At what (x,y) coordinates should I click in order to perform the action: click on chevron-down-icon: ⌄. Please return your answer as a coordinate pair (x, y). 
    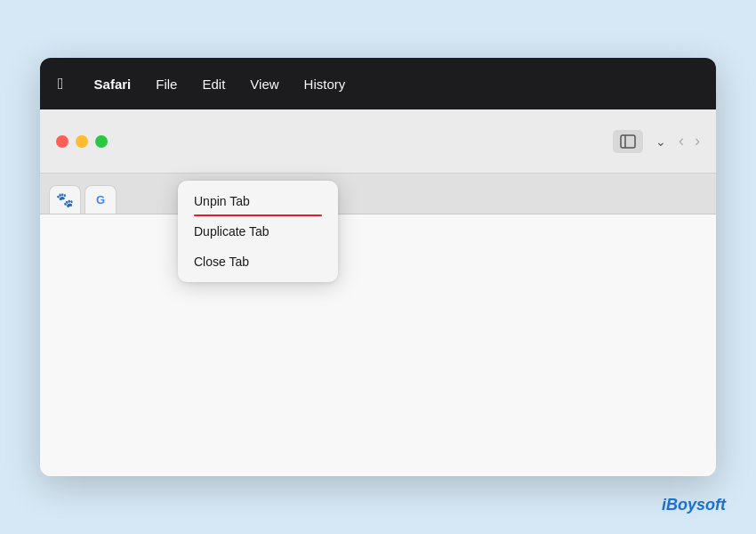
    Looking at the image, I should click on (661, 142).